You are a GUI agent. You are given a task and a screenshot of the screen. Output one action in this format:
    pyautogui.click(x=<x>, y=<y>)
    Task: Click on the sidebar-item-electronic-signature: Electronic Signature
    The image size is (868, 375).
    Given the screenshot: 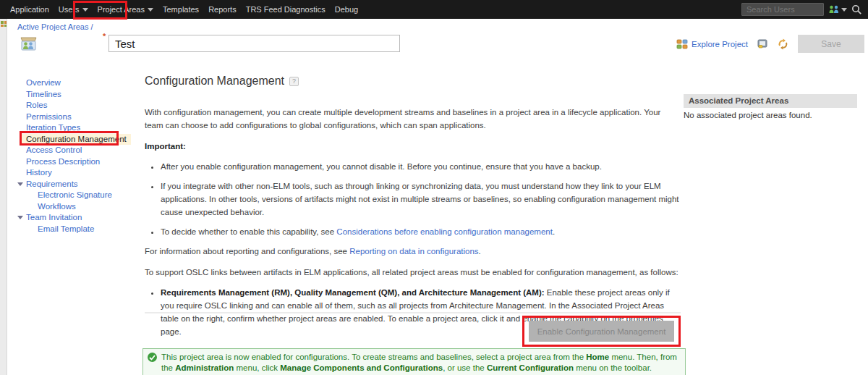 What is the action you would take?
    pyautogui.click(x=78, y=195)
    